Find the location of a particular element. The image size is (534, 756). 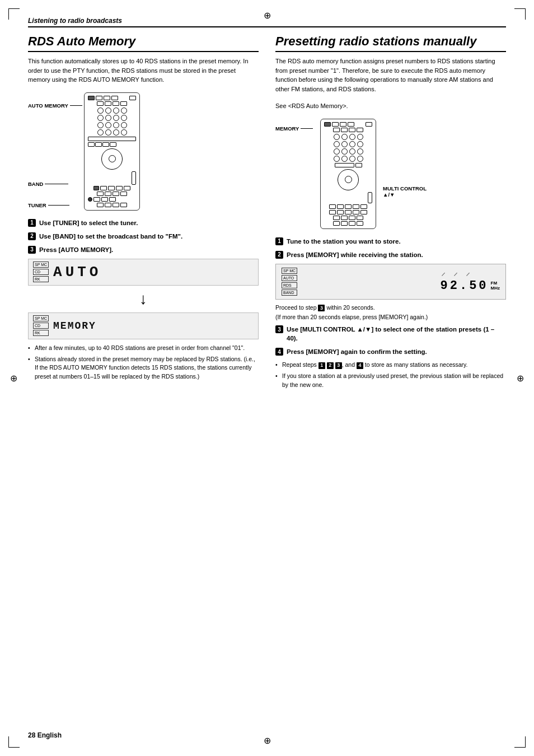

rem-tuner-row is located at coordinates (112, 199).